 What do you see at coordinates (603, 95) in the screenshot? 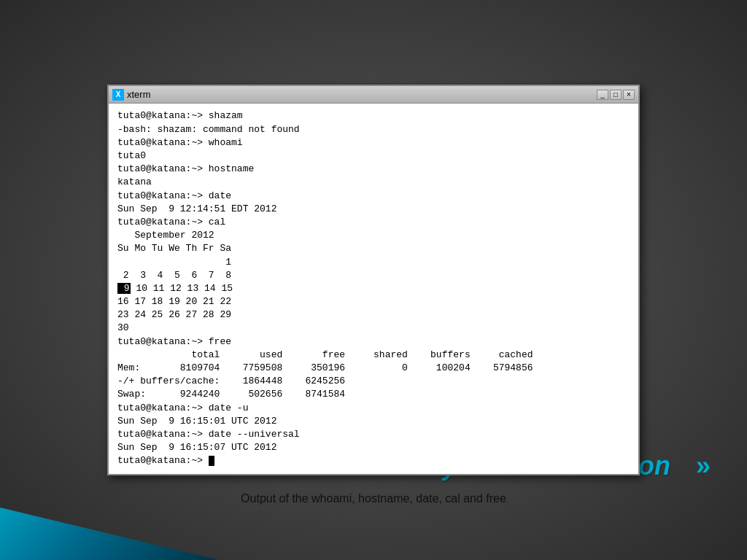
I see `minimize-button: _` at bounding box center [603, 95].